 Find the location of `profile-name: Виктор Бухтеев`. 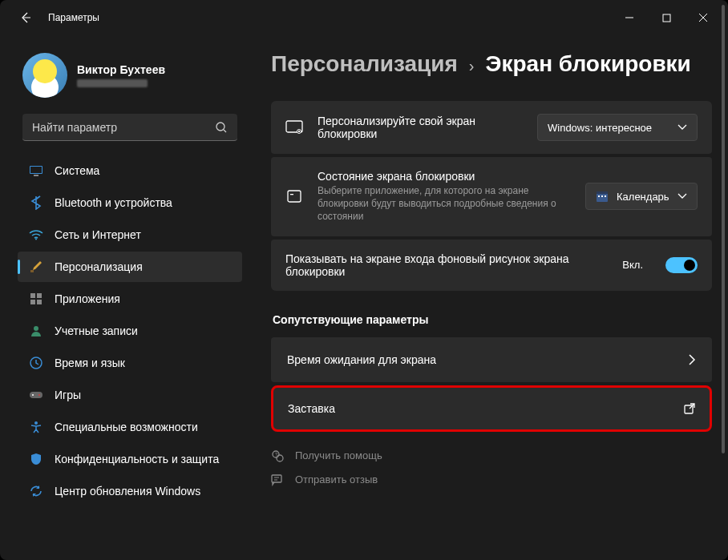

profile-name: Виктор Бухтеев is located at coordinates (121, 70).